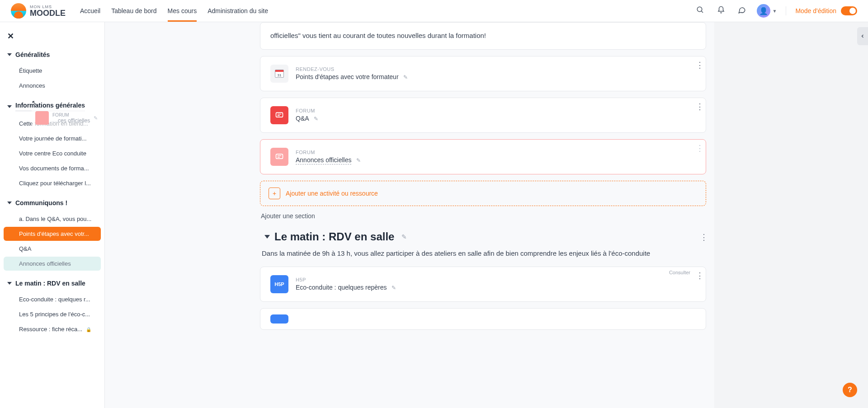 Image resolution: width=868 pixels, height=408 pixels. What do you see at coordinates (52, 86) in the screenshot?
I see `sidebar-item: Annonces` at bounding box center [52, 86].